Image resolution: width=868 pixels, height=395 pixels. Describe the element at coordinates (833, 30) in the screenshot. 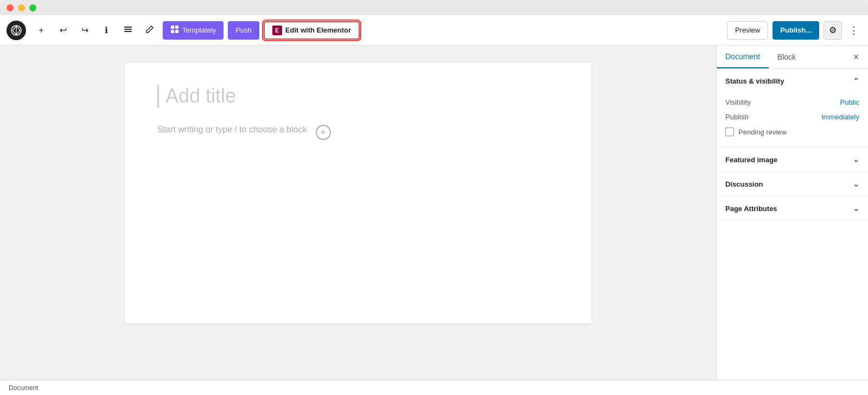

I see `settings-button: ⚙` at that location.